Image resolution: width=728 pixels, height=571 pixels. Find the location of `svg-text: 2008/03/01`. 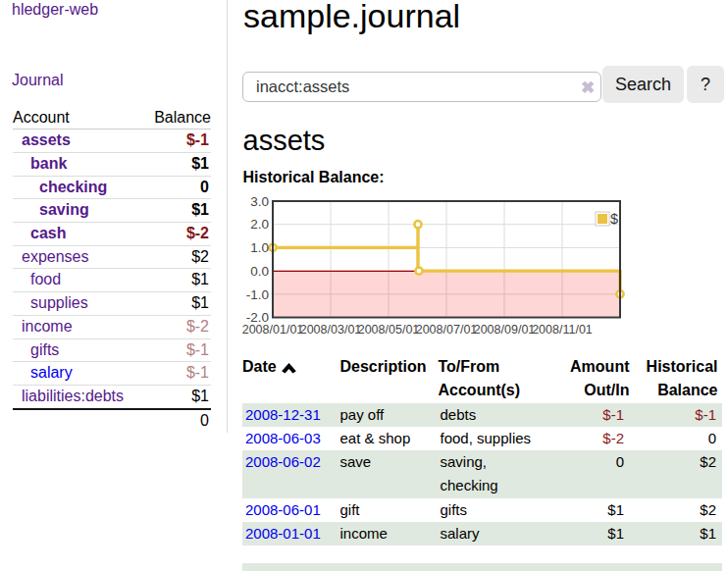

svg-text: 2008/03/01 is located at coordinates (332, 330).